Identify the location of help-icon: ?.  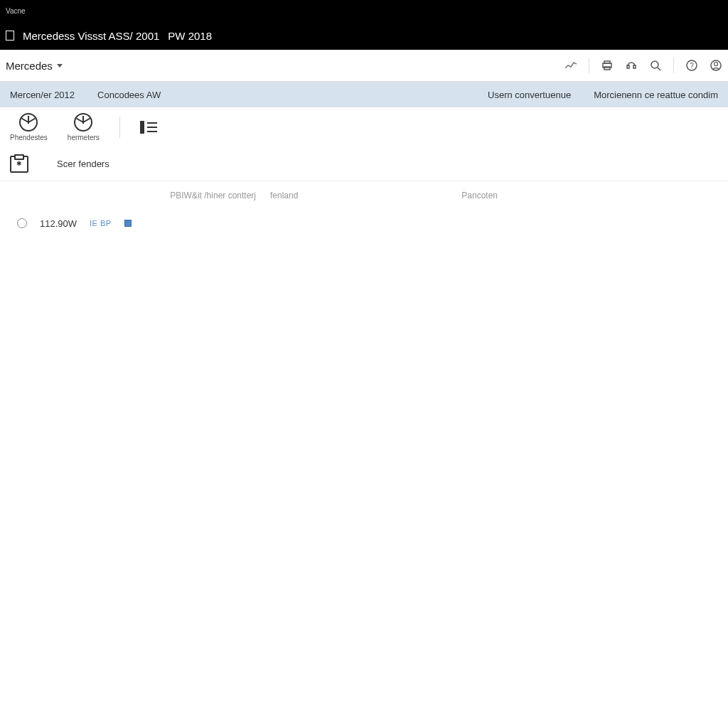
(692, 65).